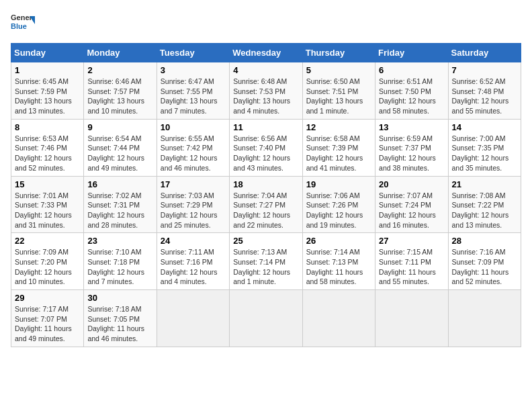  What do you see at coordinates (193, 128) in the screenshot?
I see `day-number: 10` at bounding box center [193, 128].